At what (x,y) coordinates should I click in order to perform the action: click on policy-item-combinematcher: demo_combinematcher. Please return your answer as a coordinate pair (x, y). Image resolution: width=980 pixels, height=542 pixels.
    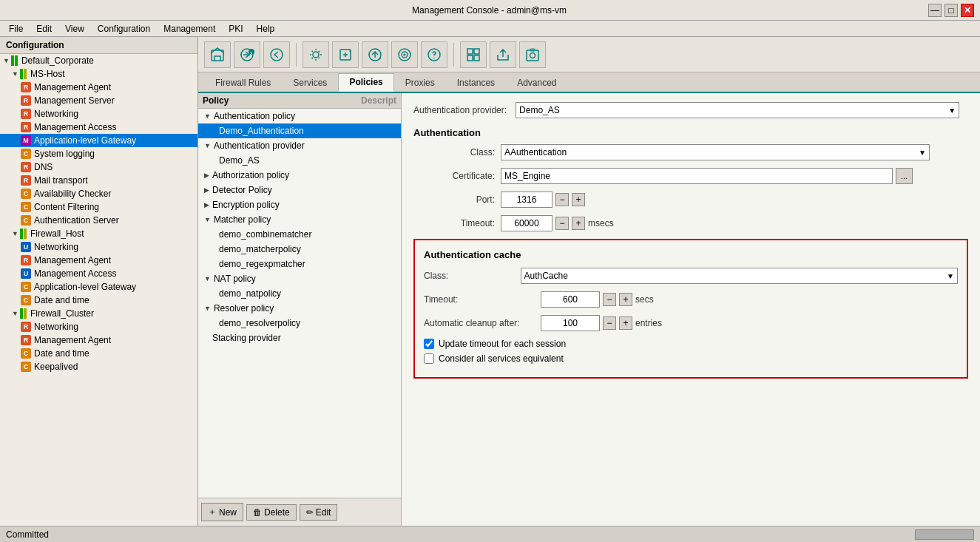
    Looking at the image, I should click on (300, 234).